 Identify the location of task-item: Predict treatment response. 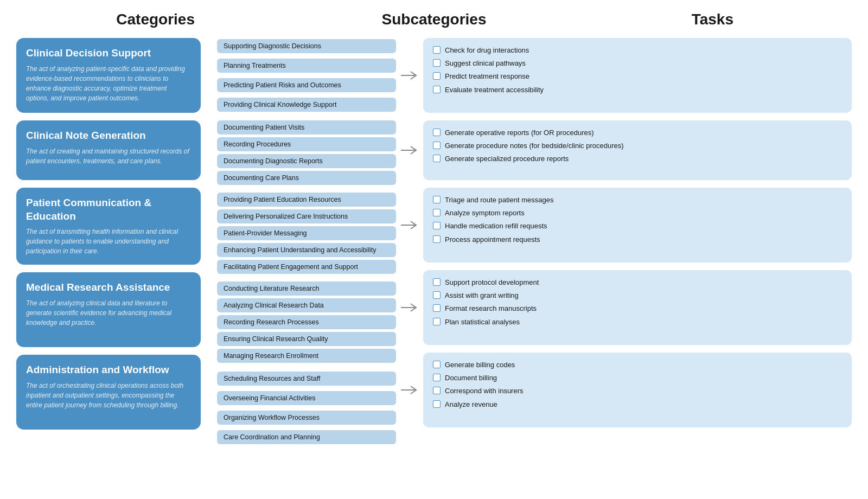
(637, 76).